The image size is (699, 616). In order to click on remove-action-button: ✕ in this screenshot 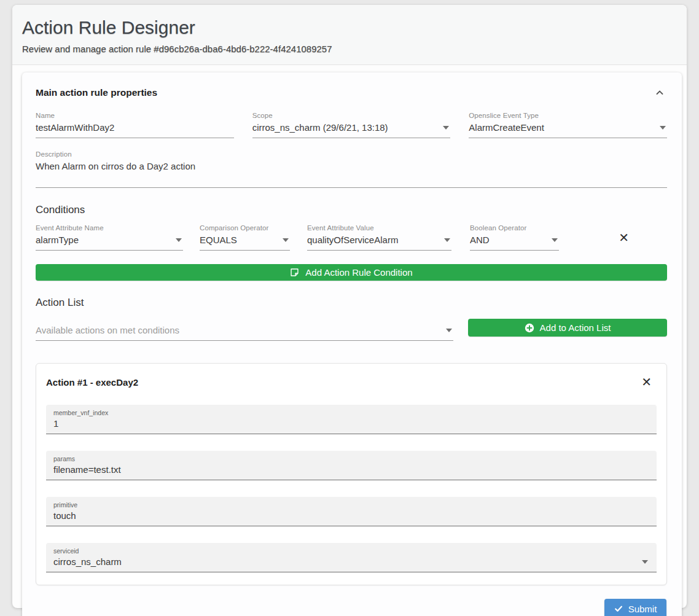, I will do `click(646, 382)`.